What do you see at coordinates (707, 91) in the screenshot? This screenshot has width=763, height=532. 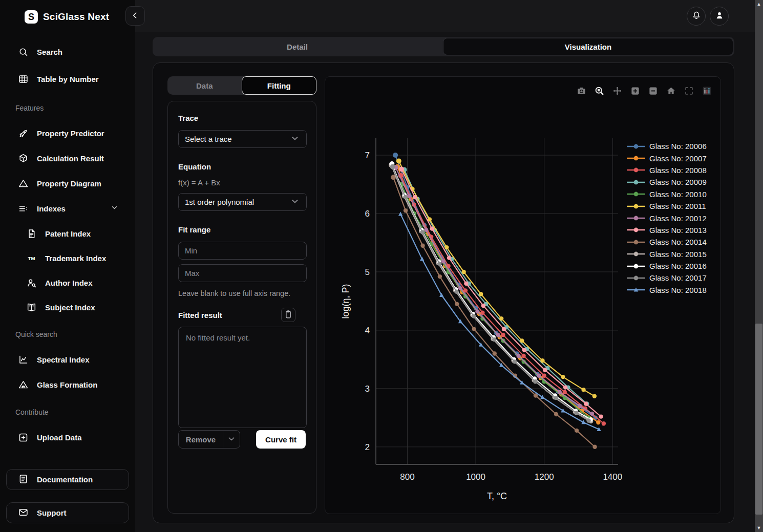 I see `plotly-logo-icon` at bounding box center [707, 91].